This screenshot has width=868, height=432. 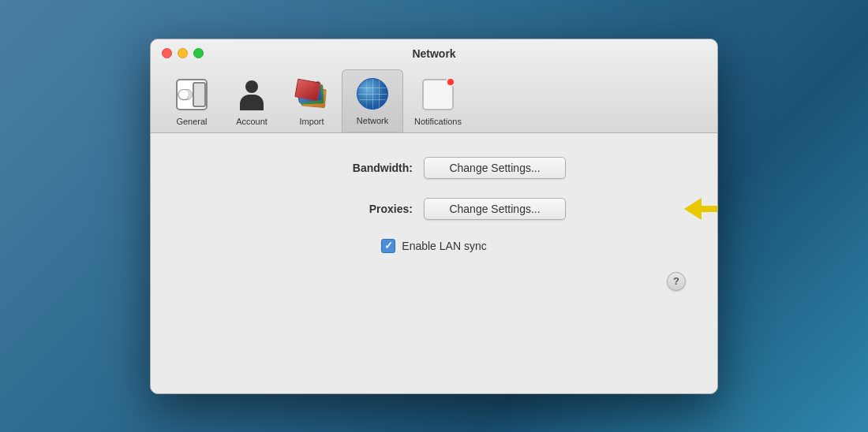 I want to click on title-bar-top: Network, so click(x=434, y=54).